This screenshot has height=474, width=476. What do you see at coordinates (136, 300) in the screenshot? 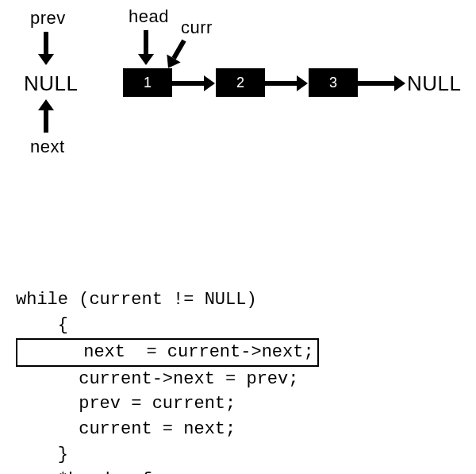
I see `code-line-1: while (current != NULL)` at bounding box center [136, 300].